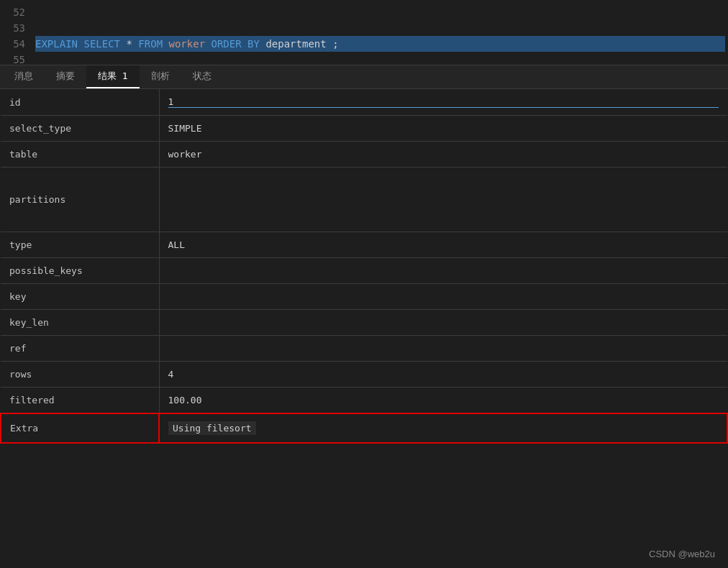  What do you see at coordinates (364, 245) in the screenshot?
I see `table-row-type: type` at bounding box center [364, 245].